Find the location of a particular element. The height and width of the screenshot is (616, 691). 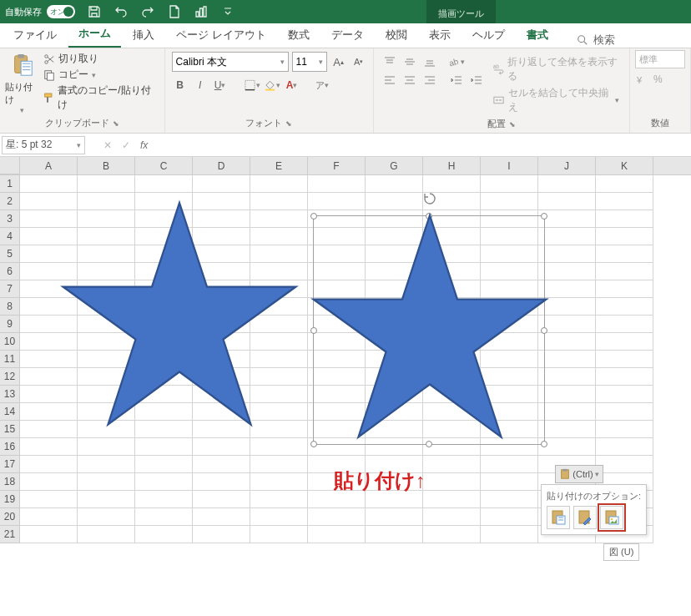

wrap-text-button: ab 折り返して全体を表示する is located at coordinates (556, 69).